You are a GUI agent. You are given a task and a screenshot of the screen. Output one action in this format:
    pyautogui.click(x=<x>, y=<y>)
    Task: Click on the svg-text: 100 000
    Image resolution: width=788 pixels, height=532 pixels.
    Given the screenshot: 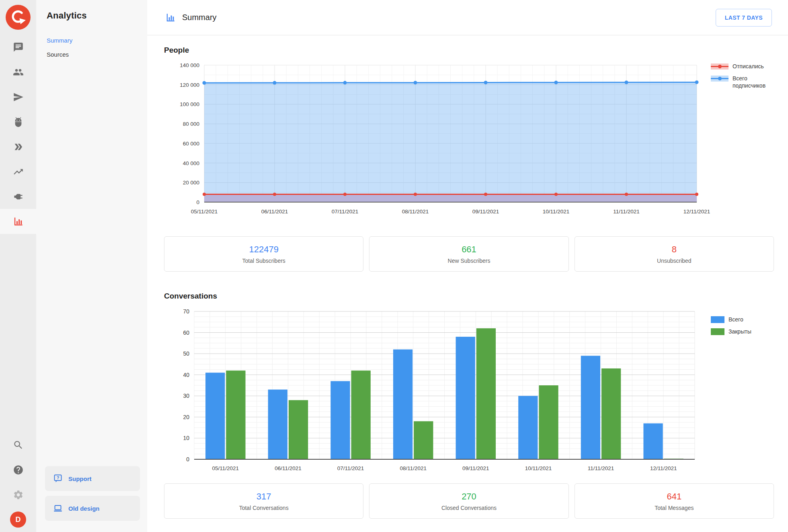 What is the action you would take?
    pyautogui.click(x=190, y=104)
    